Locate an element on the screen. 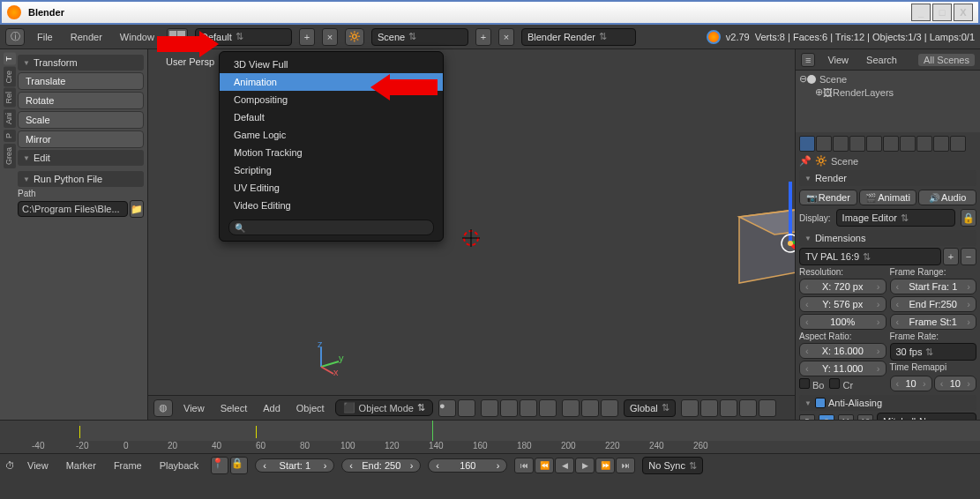 The height and width of the screenshot is (499, 980). delete-screen-button: × is located at coordinates (330, 37).